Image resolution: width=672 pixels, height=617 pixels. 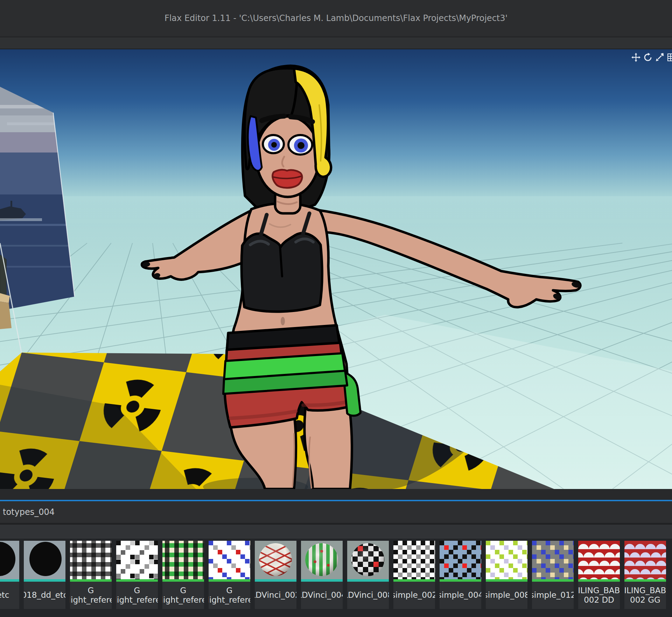 What do you see at coordinates (636, 57) in the screenshot?
I see `move-icon` at bounding box center [636, 57].